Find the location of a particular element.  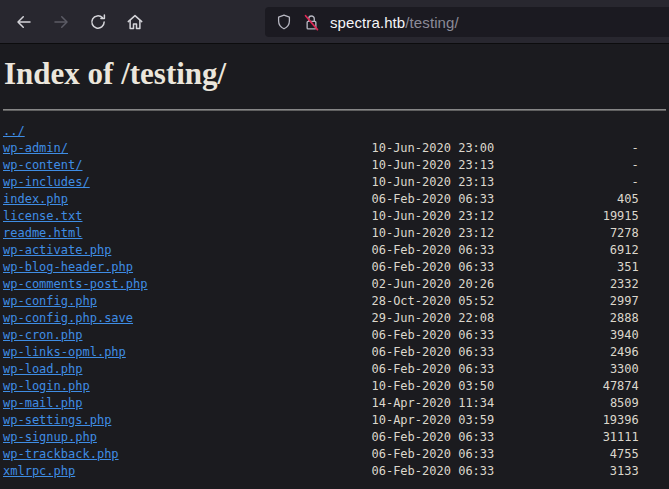

home-button is located at coordinates (135, 22).